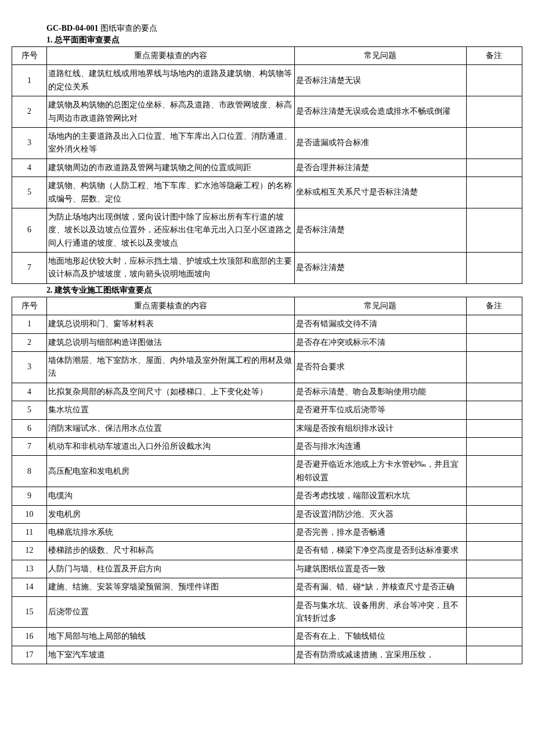 Image resolution: width=534 pixels, height=756 pixels. Describe the element at coordinates (30, 655) in the screenshot. I see `cell-idx: 17` at that location.